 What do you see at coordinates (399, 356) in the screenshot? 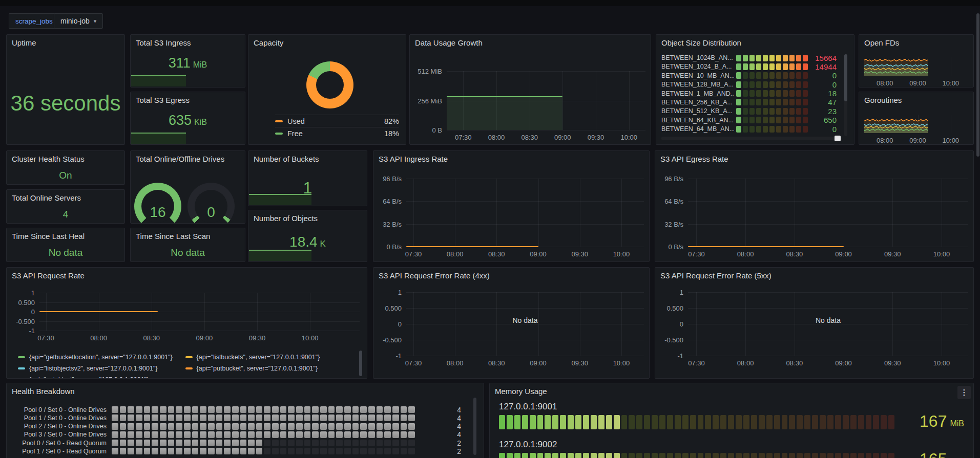
I see `y-axis-label: -1` at bounding box center [399, 356].